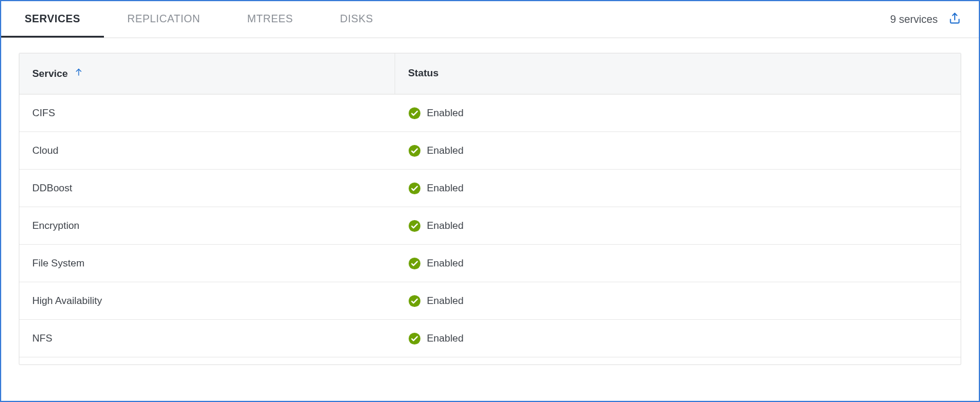 This screenshot has width=980, height=402. What do you see at coordinates (50, 74) in the screenshot?
I see `column-header-service-label: Service` at bounding box center [50, 74].